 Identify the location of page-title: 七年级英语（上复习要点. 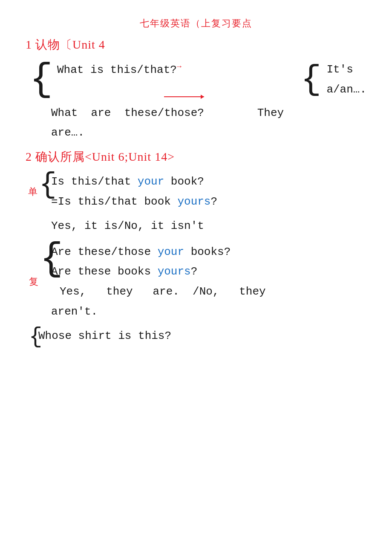
(196, 23).